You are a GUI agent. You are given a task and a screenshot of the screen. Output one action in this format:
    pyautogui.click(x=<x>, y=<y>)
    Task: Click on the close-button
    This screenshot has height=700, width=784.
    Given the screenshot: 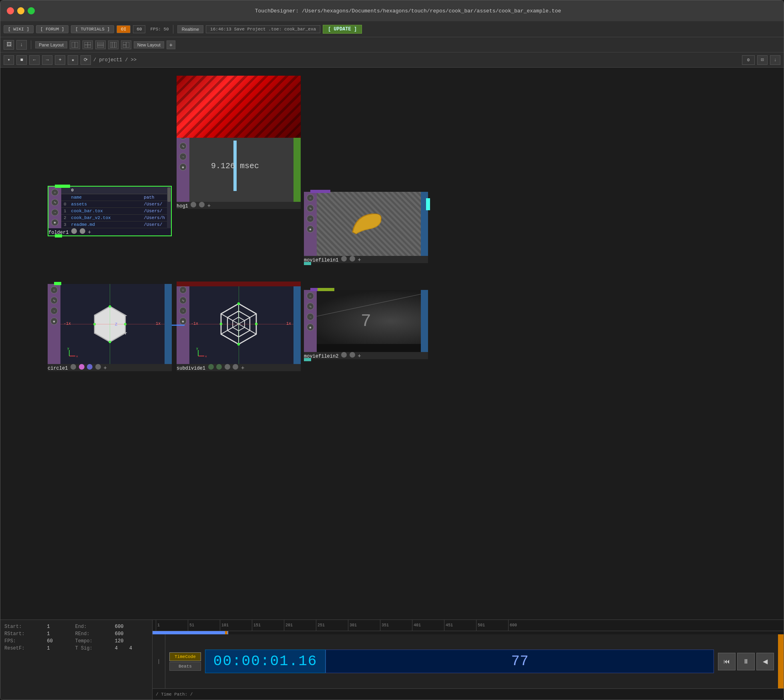 What is the action you would take?
    pyautogui.click(x=10, y=11)
    